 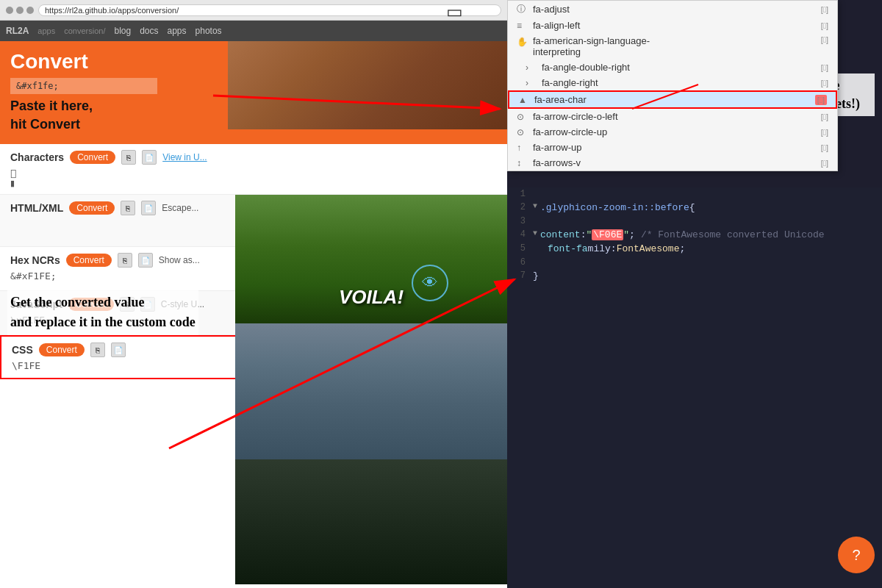 What do you see at coordinates (560, 235) in the screenshot?
I see `code-property-content: content` at bounding box center [560, 235].